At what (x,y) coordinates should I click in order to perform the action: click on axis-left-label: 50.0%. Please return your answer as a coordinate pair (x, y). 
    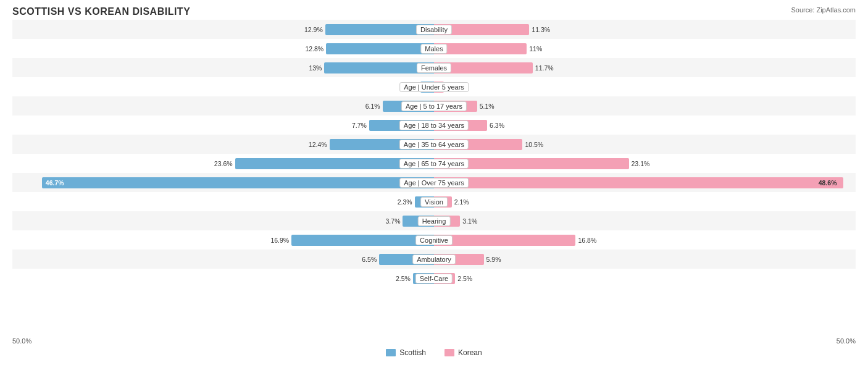
    Looking at the image, I should click on (223, 341).